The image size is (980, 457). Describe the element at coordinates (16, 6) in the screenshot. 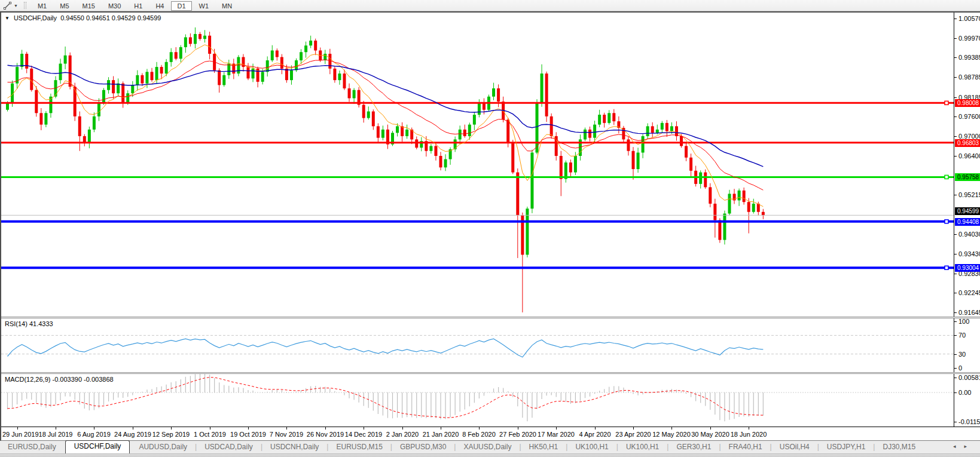

I see `drawing-tool-dropdown-icon: ▼` at that location.